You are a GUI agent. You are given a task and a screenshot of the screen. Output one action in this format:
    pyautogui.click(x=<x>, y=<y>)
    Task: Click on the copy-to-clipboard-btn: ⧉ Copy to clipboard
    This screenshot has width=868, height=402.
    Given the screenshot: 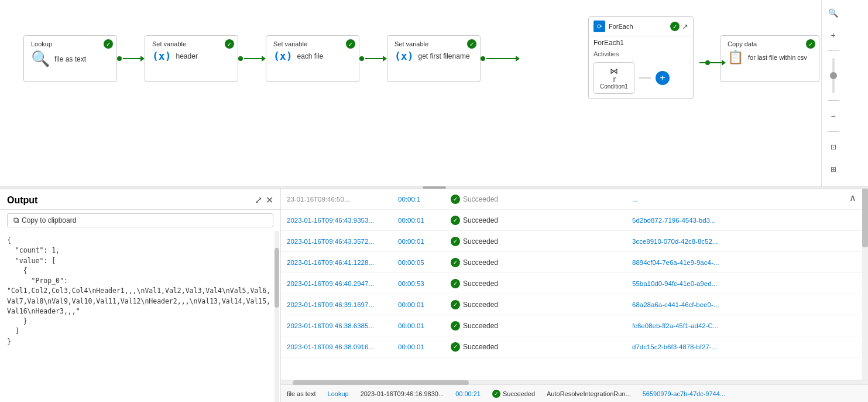 What is the action you would take?
    pyautogui.click(x=140, y=220)
    